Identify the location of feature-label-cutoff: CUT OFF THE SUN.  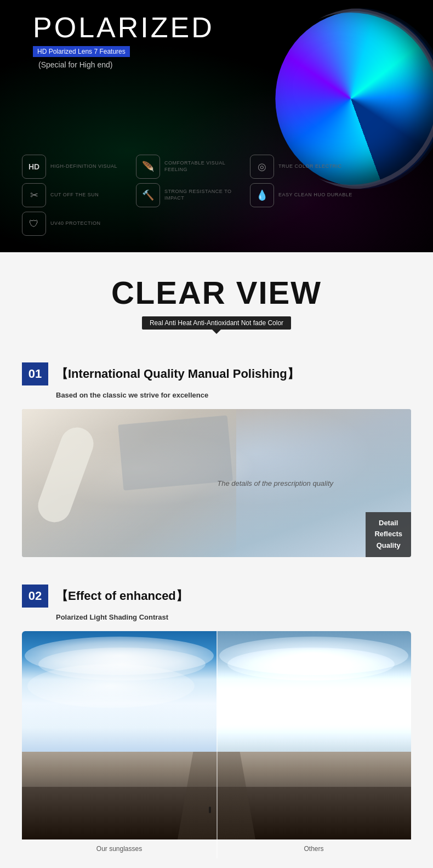
(75, 195).